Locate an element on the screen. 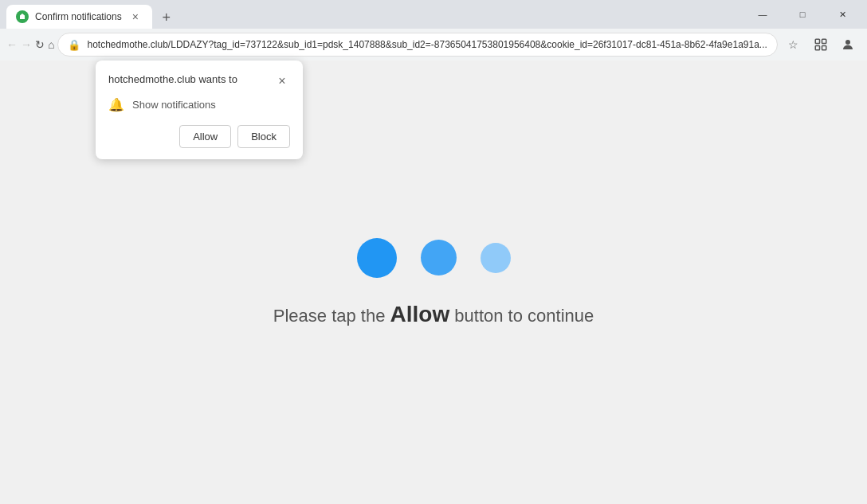 The height and width of the screenshot is (504, 867). loading-dots is located at coordinates (434, 258).